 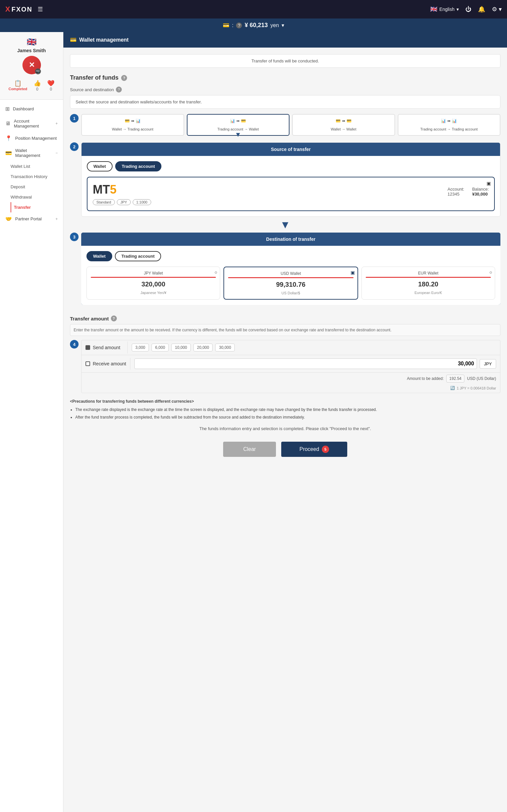 I want to click on transfer-help-icon: ?, so click(x=124, y=78).